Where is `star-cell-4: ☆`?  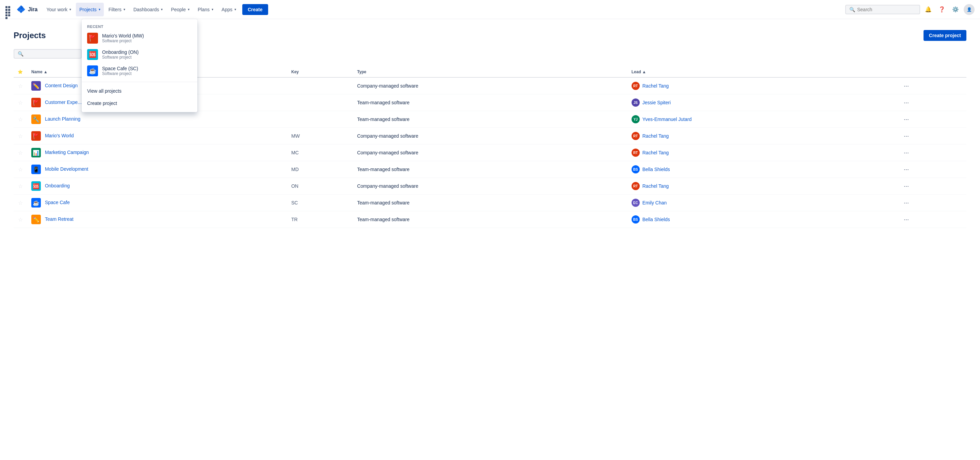
star-cell-4: ☆ is located at coordinates (21, 153).